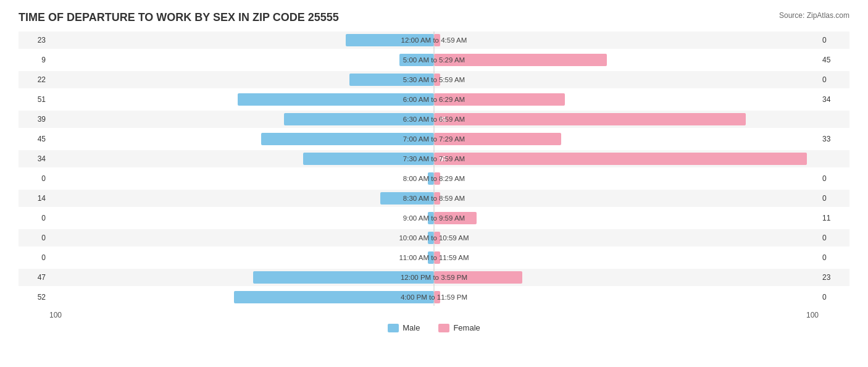 The height and width of the screenshot is (367, 868). I want to click on time-label: 6:00 AM to 6:29 AM, so click(434, 99).